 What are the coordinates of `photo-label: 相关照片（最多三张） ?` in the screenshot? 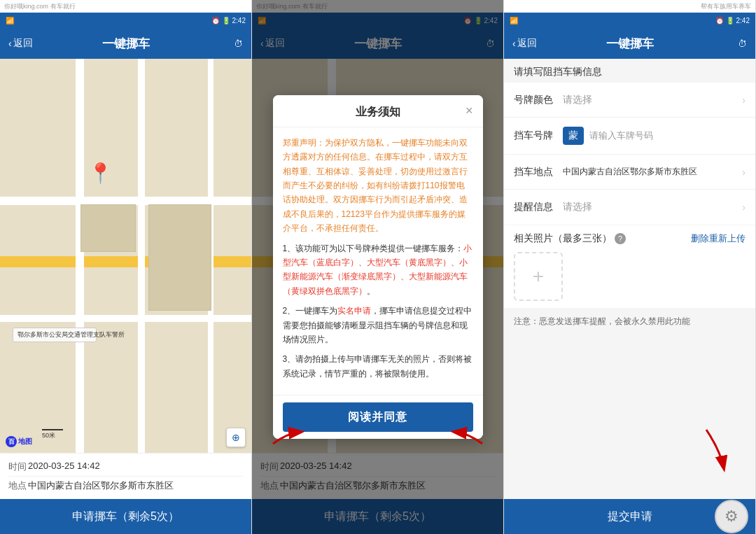 It's located at (570, 239).